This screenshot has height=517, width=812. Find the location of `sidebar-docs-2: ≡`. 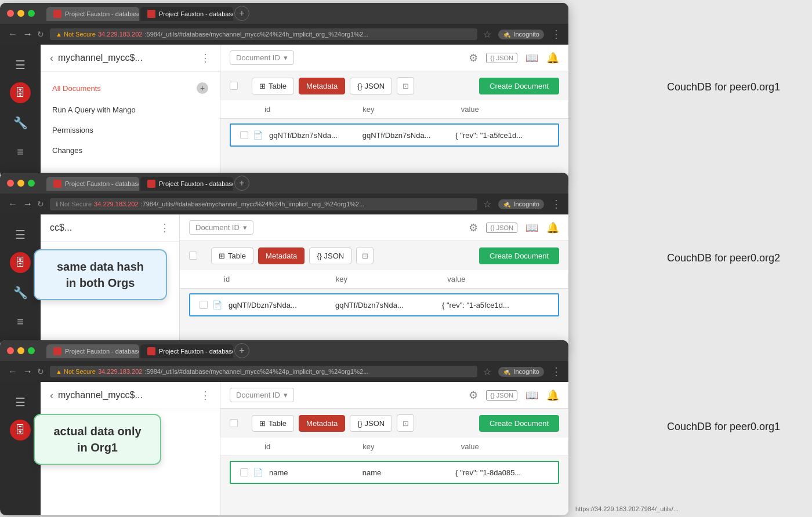

sidebar-docs-2: ≡ is located at coordinates (20, 322).